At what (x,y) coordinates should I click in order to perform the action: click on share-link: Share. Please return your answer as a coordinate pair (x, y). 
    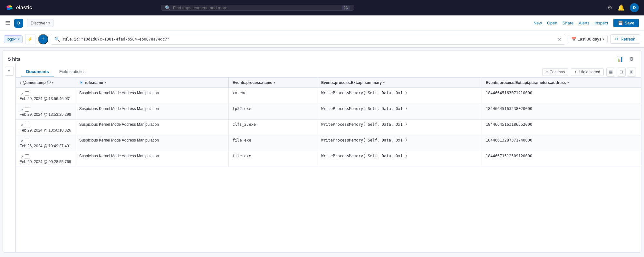
    Looking at the image, I should click on (568, 23).